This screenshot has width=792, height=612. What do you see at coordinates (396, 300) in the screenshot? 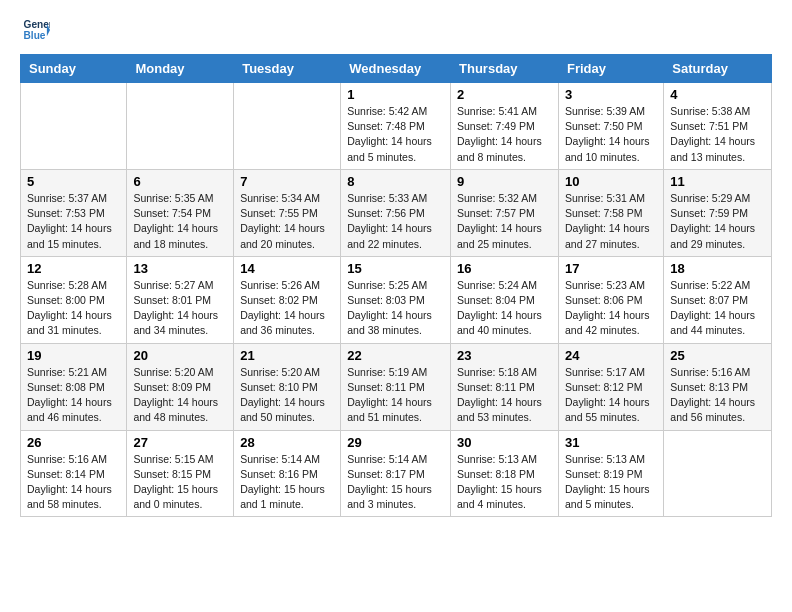
I see `calendar-week-row: 12Sunrise: 5:28 AM Sunset: 8:00 PM Dayli…` at bounding box center [396, 300].